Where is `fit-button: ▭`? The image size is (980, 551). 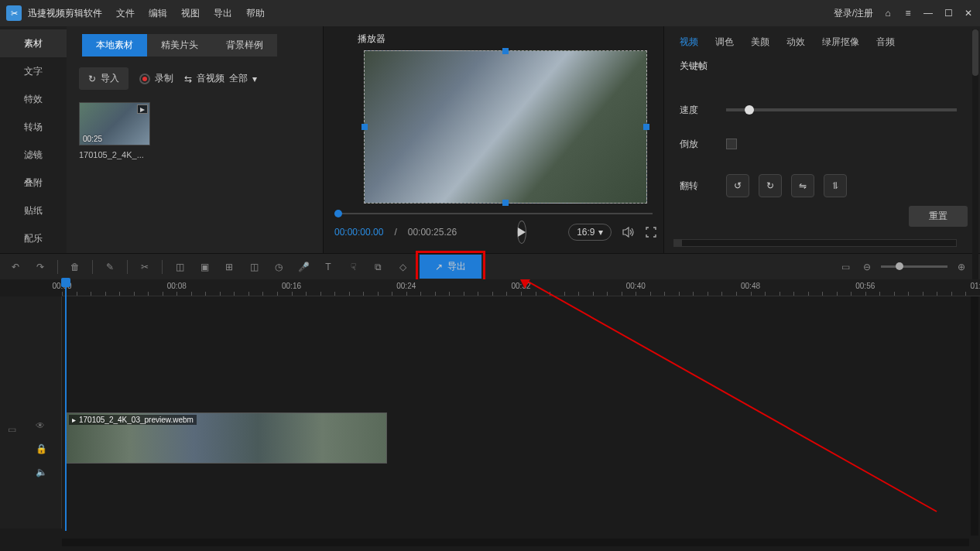 fit-button: ▭ is located at coordinates (845, 267).